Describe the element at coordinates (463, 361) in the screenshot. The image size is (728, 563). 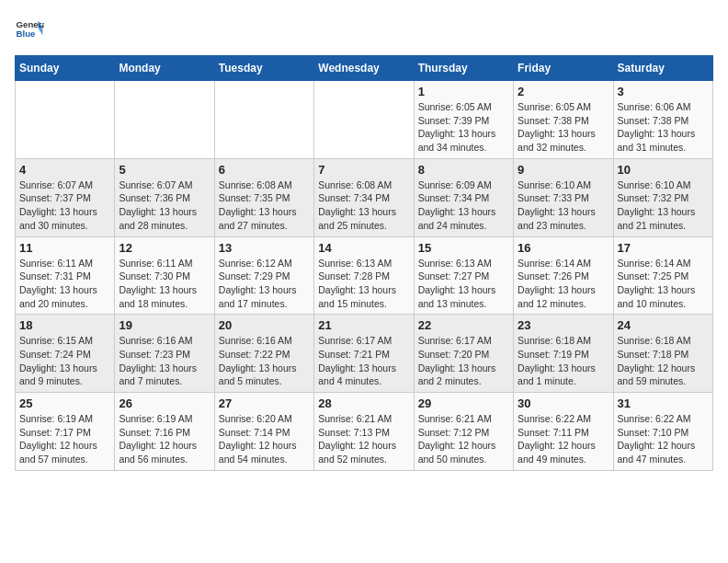
I see `day-info: Sunrise: 6:17 AMSunset: 7:20 PMDaylight:…` at that location.